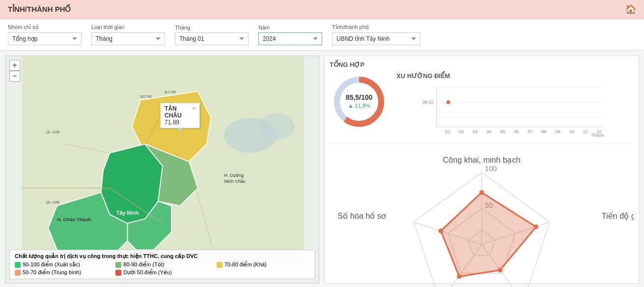 The width and height of the screenshot is (644, 287). Describe the element at coordinates (51, 264) in the screenshot. I see `legend-label-excellent: 90-100 điểm (Xuất sắc)` at that location.